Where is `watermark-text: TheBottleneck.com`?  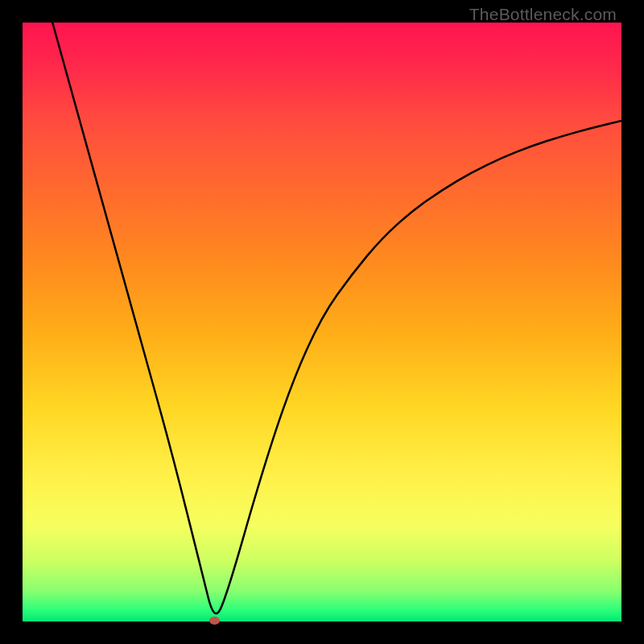 watermark-text: TheBottleneck.com is located at coordinates (543, 14).